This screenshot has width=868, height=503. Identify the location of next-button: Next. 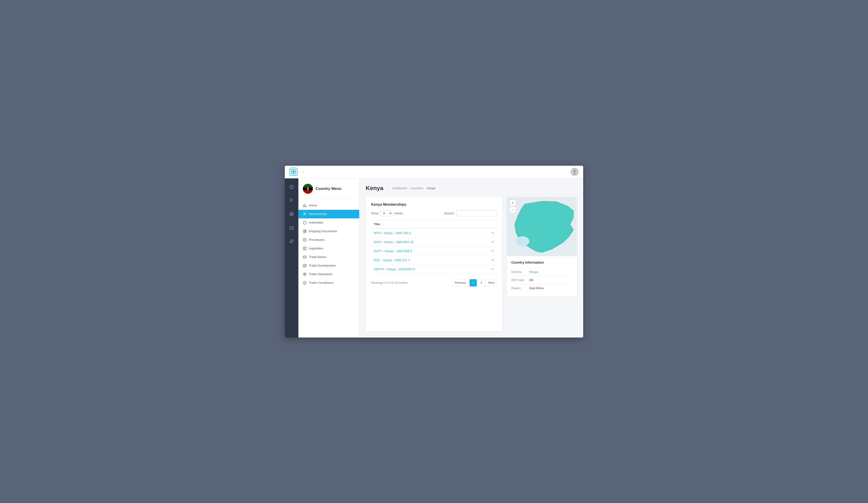
(491, 283).